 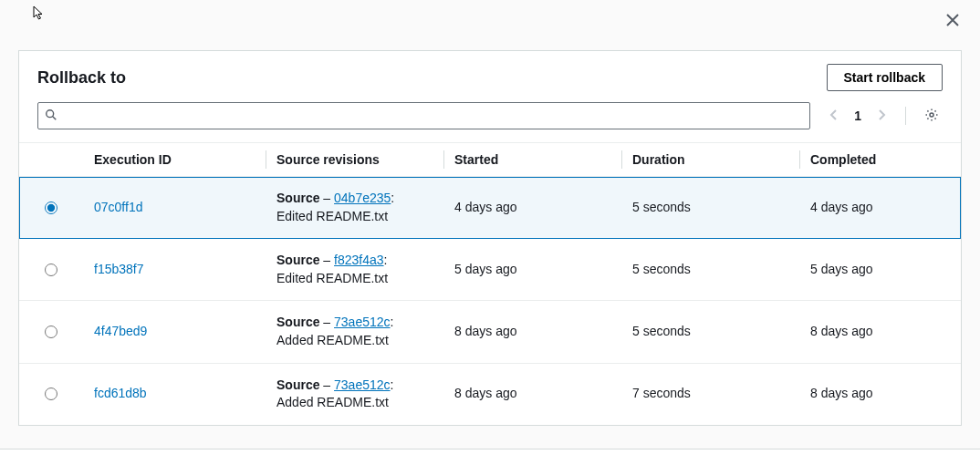 What do you see at coordinates (932, 117) in the screenshot?
I see `settings-button` at bounding box center [932, 117].